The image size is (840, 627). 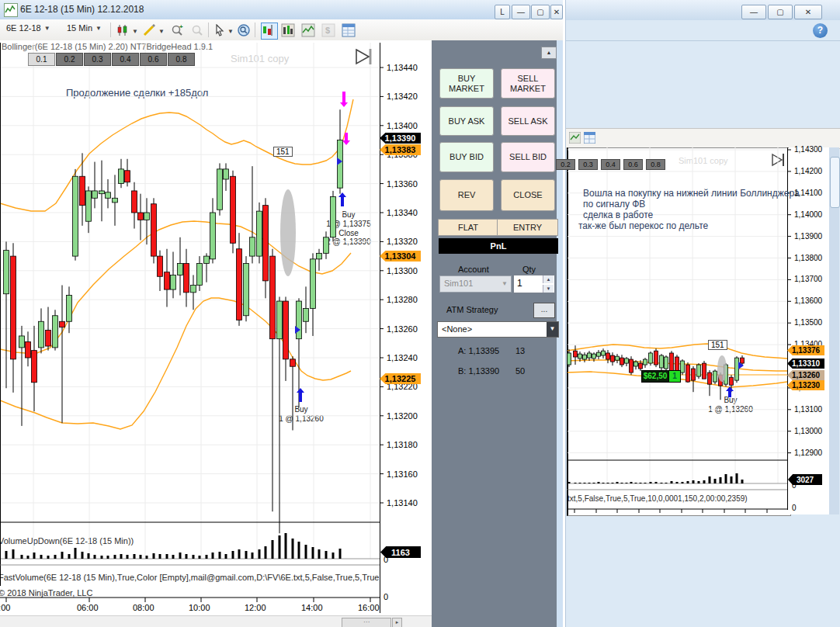 What do you see at coordinates (301, 414) in the screenshot?
I see `trade-label-lower: Buy 1 @ 1,13260` at bounding box center [301, 414].